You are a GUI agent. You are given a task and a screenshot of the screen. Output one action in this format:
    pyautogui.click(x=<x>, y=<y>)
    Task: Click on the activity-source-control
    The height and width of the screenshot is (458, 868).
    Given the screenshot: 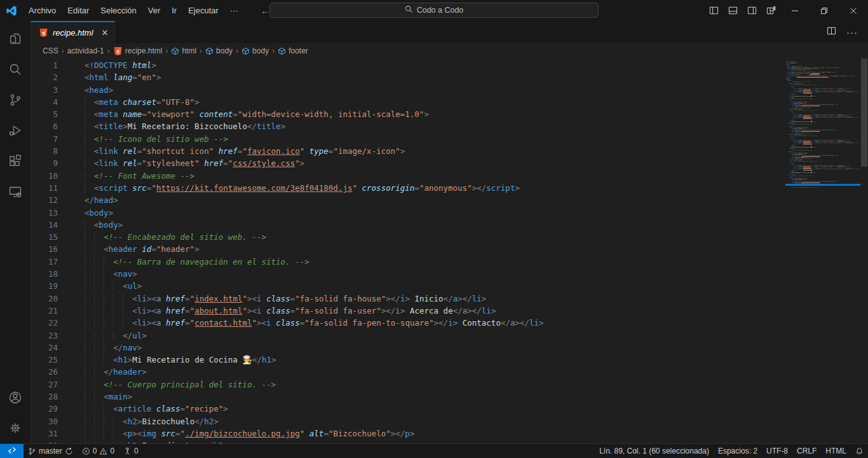 What is the action you would take?
    pyautogui.click(x=15, y=100)
    